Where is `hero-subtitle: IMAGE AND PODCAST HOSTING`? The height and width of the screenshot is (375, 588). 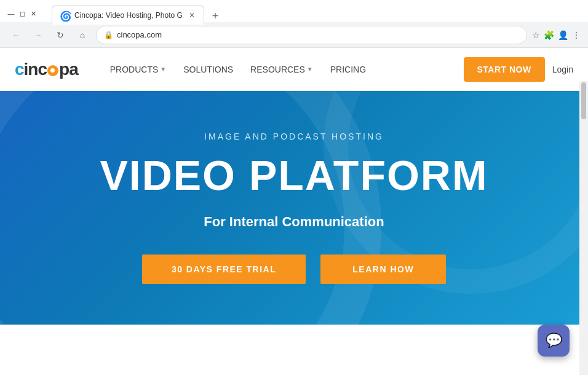
hero-subtitle: IMAGE AND PODCAST HOSTING is located at coordinates (294, 136).